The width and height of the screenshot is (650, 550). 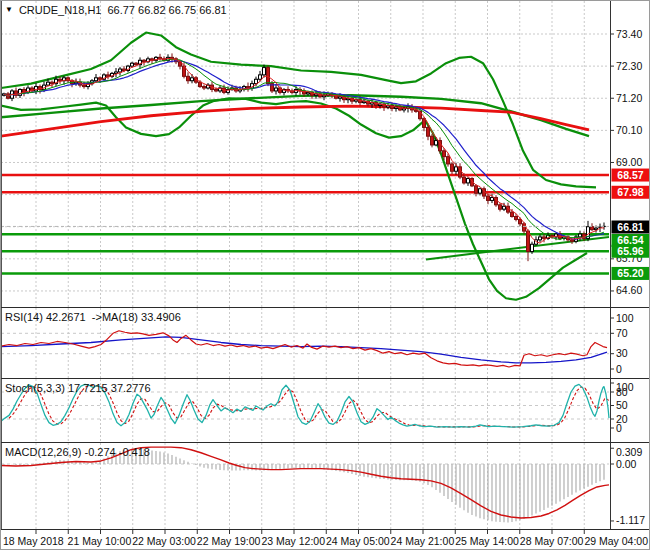 What do you see at coordinates (164, 541) in the screenshot?
I see `time-axis-label: 22 May 03:00` at bounding box center [164, 541].